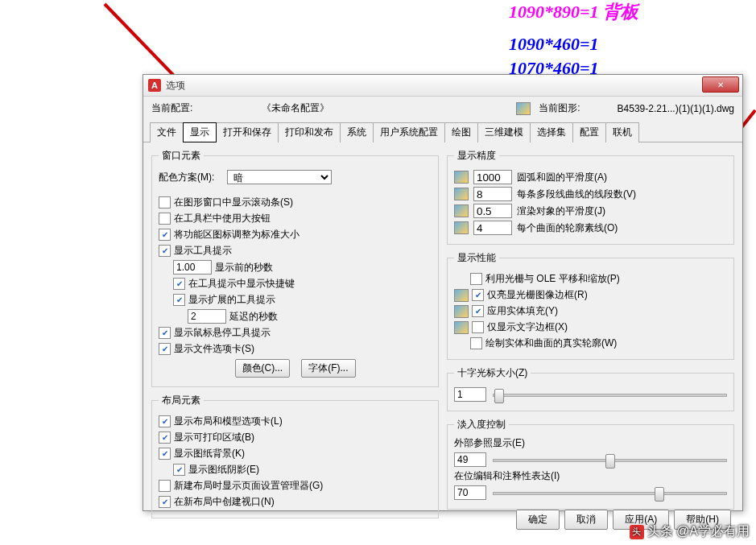  What do you see at coordinates (214, 438) in the screenshot?
I see `printable-label: 显示可打印区域(B)` at bounding box center [214, 438].